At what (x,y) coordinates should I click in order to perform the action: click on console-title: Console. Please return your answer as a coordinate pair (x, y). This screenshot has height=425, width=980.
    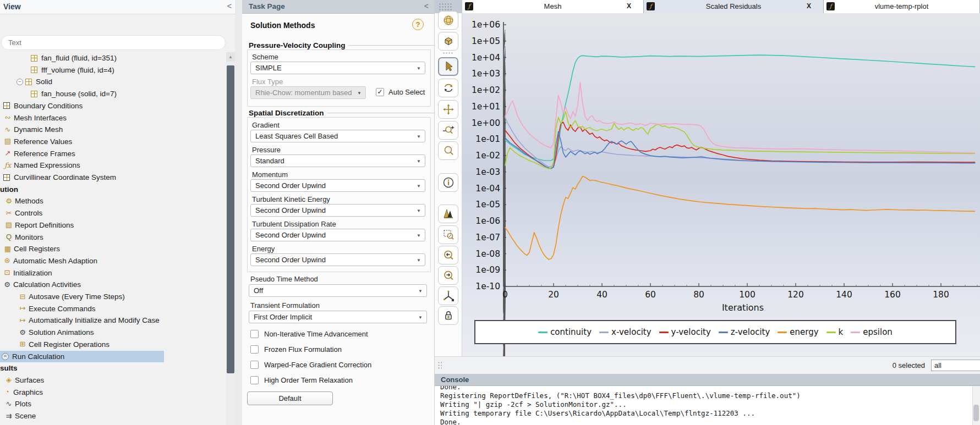
    Looking at the image, I should click on (455, 379).